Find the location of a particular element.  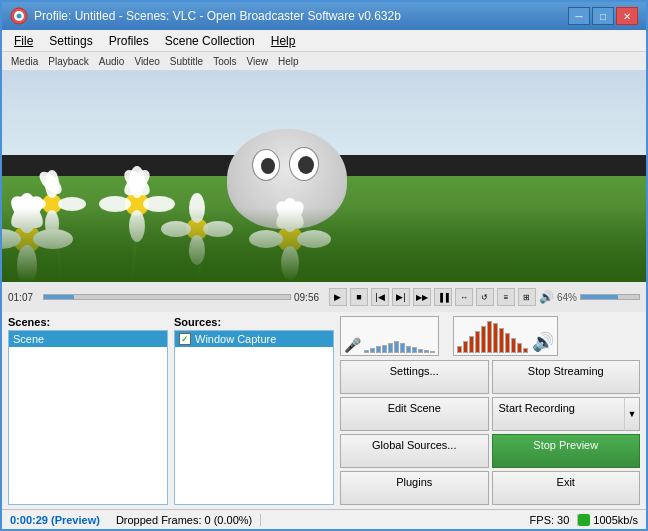

source-checkbox-1: ✓ is located at coordinates (185, 339).